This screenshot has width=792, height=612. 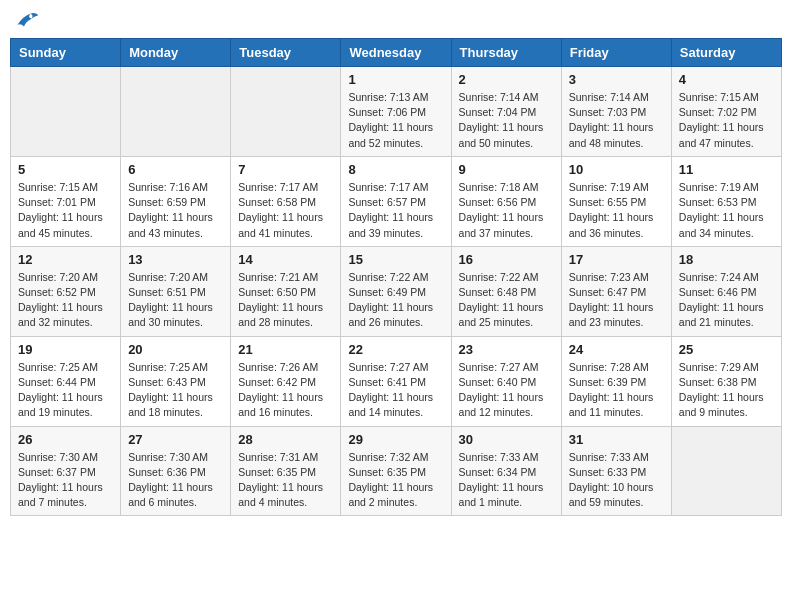 What do you see at coordinates (506, 440) in the screenshot?
I see `day-number: 30` at bounding box center [506, 440].